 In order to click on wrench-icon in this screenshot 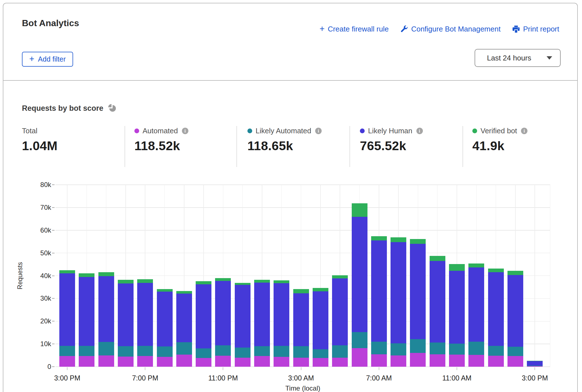, I will do `click(404, 29)`.